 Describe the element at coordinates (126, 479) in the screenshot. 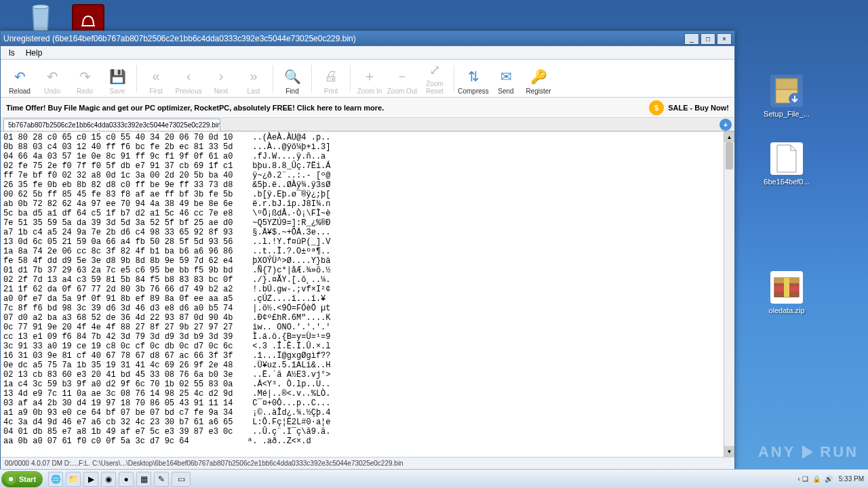

I see `quicklaunch-app1: ●` at that location.